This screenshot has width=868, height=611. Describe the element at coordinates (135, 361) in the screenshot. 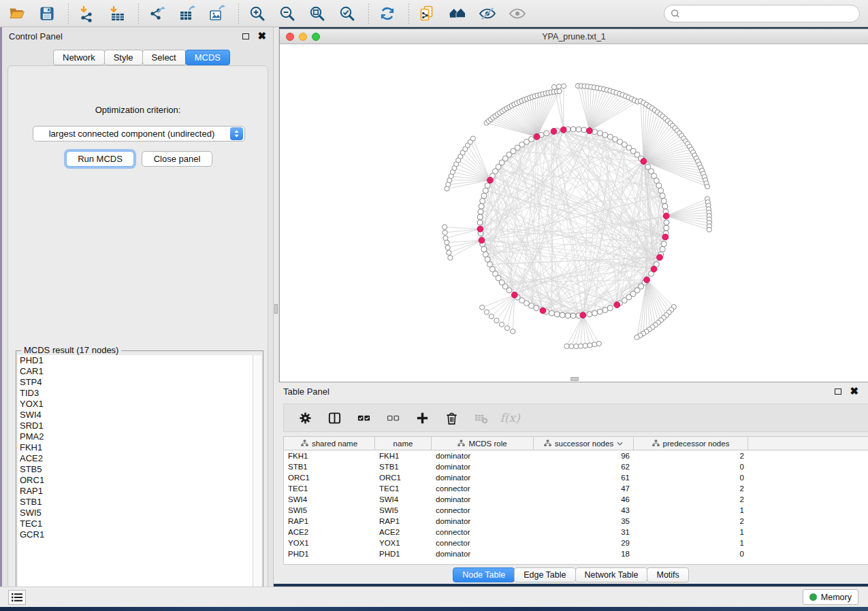

I see `mcds-result-item: PHD1` at that location.